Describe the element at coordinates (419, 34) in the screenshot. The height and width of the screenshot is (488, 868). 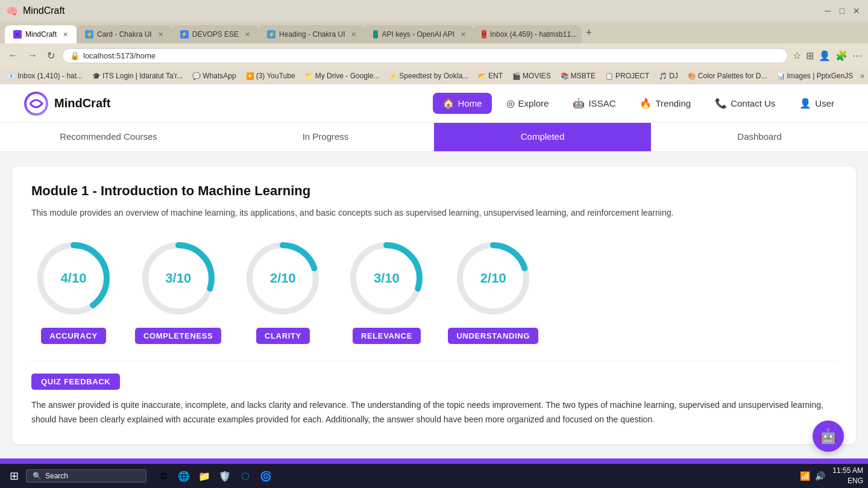
I see `browser-tab-openai: ⬡ API keys - OpenAI API ✕` at that location.